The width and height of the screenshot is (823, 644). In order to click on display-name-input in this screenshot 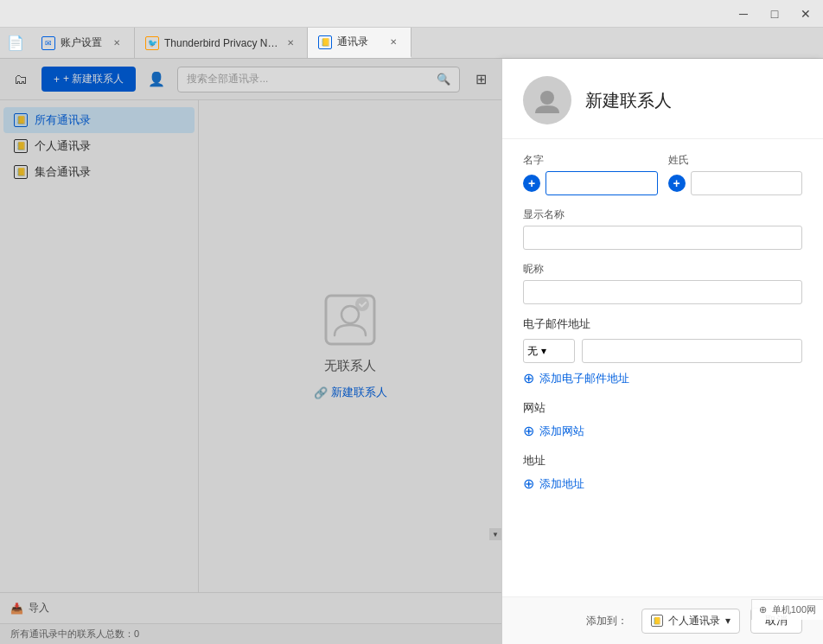, I will do `click(662, 238)`.